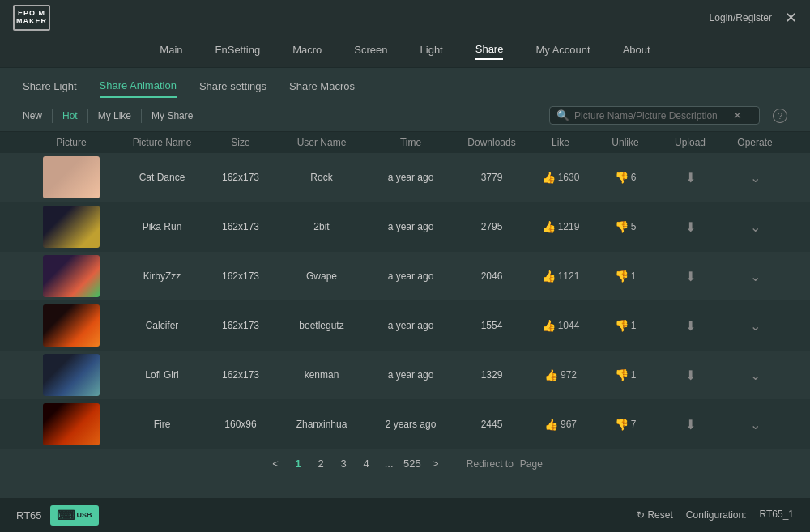  Describe the element at coordinates (492, 424) in the screenshot. I see `cell-downloads: 2445` at that location.